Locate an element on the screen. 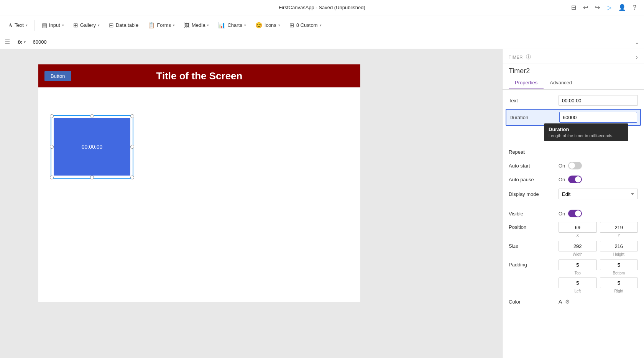 The width and height of the screenshot is (644, 358). media-chevron: ▾ is located at coordinates (208, 25).